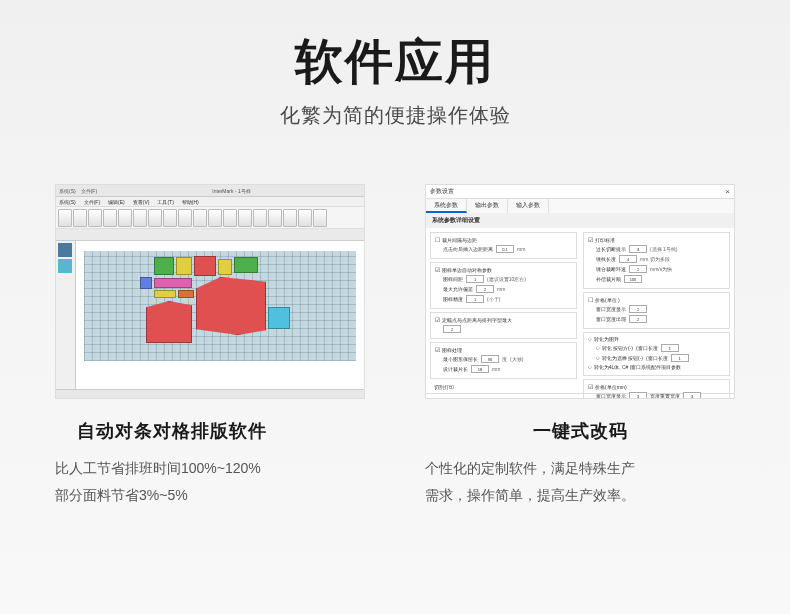  I want to click on param-label: 最大允许偏差, so click(458, 289).